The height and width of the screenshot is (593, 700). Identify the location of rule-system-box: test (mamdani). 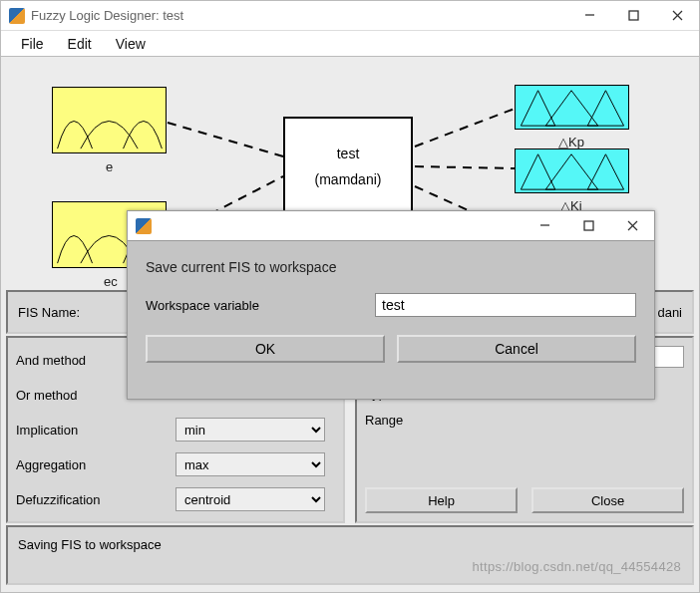
(348, 166).